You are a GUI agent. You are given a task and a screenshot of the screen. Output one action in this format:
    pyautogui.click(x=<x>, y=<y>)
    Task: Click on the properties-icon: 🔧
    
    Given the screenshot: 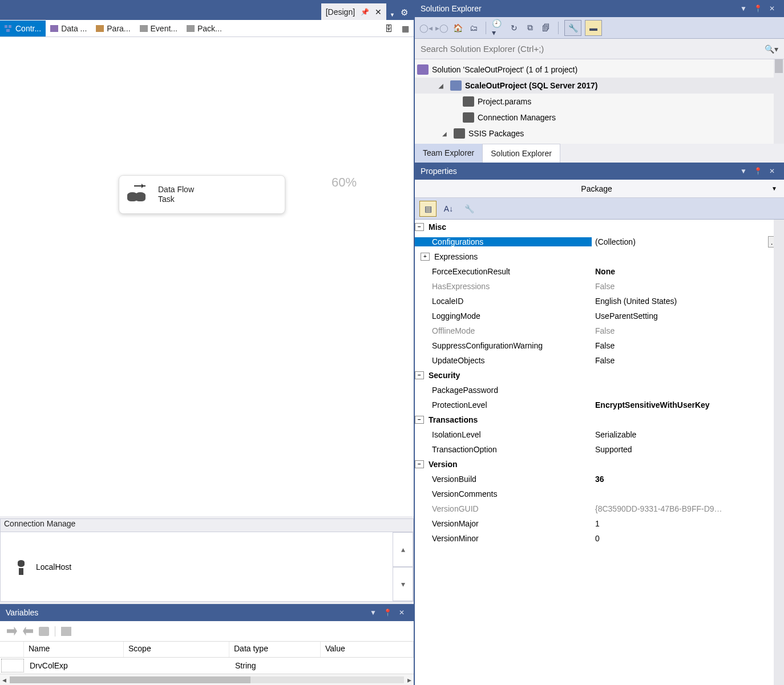 What is the action you would take?
    pyautogui.click(x=573, y=28)
    